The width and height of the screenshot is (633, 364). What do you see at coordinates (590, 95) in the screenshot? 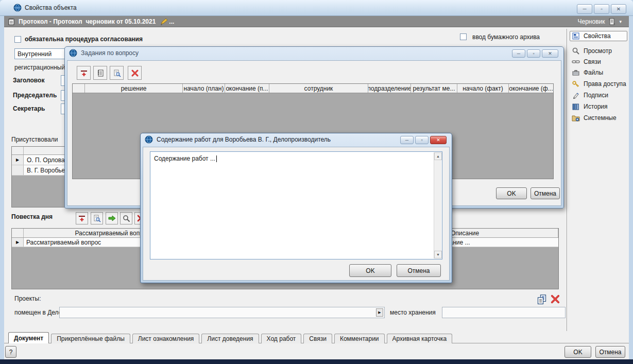
I see `sidebar-item-signatures: Подписи` at bounding box center [590, 95].